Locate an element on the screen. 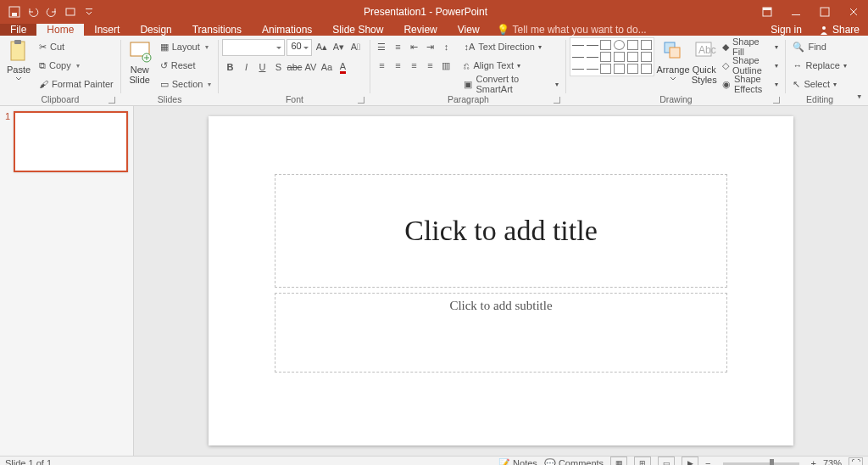  align-right-button: ≡ is located at coordinates (414, 65).